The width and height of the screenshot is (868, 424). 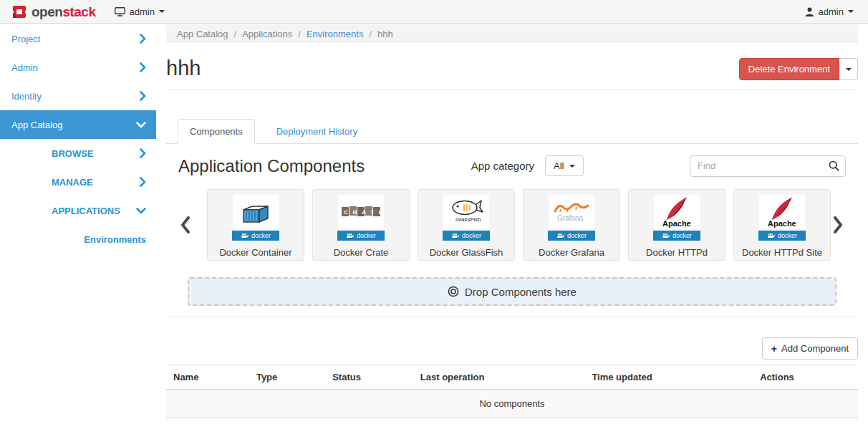 What do you see at coordinates (512, 292) in the screenshot?
I see `drop-components-zone: Drop Components here` at bounding box center [512, 292].